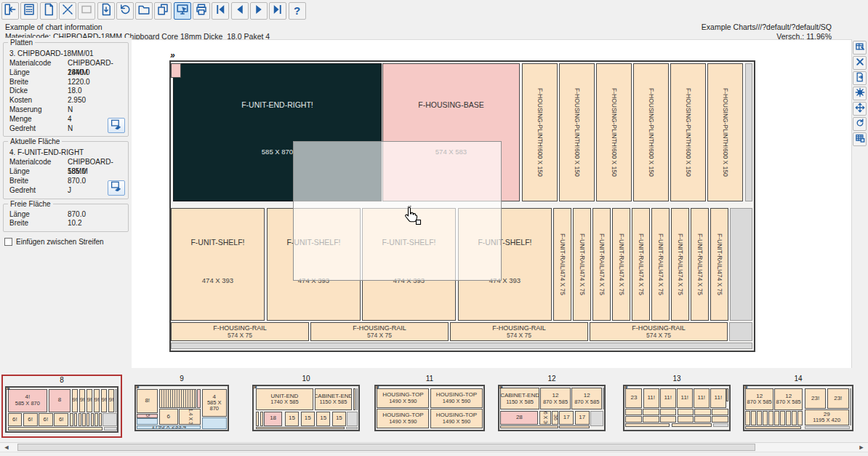 The image size is (868, 456). Describe the element at coordinates (742, 265) in the screenshot. I see `waste-piece` at that location.